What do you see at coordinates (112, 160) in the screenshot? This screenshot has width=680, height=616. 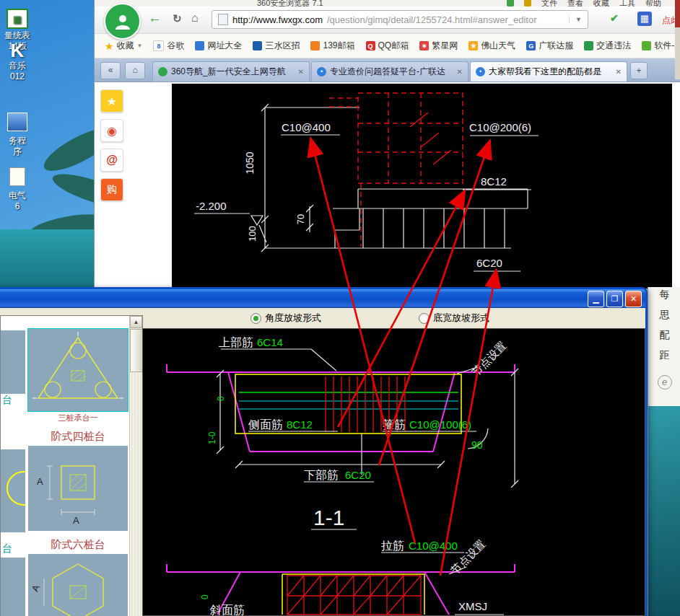 I see `mail-at-button: @` at bounding box center [112, 160].